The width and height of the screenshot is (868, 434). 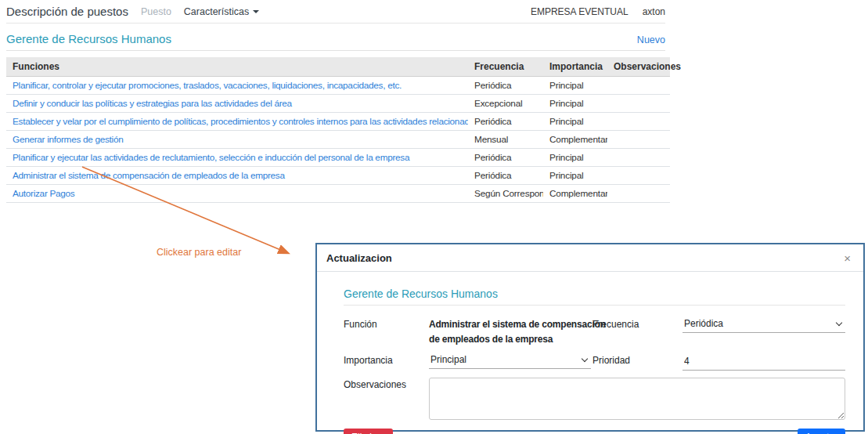 I want to click on eliminar-button: Eliminar, so click(x=368, y=431).